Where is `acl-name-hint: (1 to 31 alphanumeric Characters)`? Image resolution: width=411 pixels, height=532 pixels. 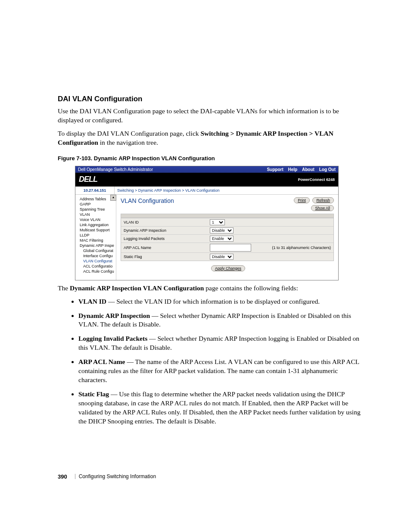
acl-name-hint: (1 to 31 alphanumeric Characters) is located at coordinates (302, 248).